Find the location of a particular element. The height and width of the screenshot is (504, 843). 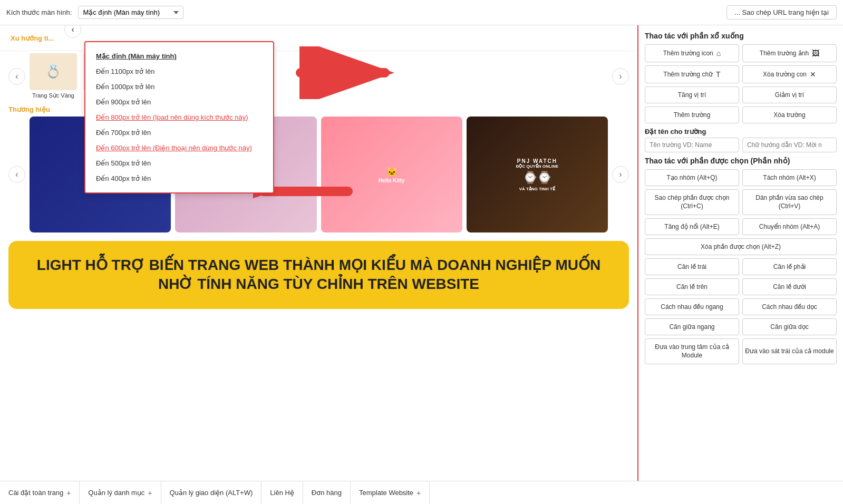

field-name-label: Đặt tên cho trường is located at coordinates (741, 132).